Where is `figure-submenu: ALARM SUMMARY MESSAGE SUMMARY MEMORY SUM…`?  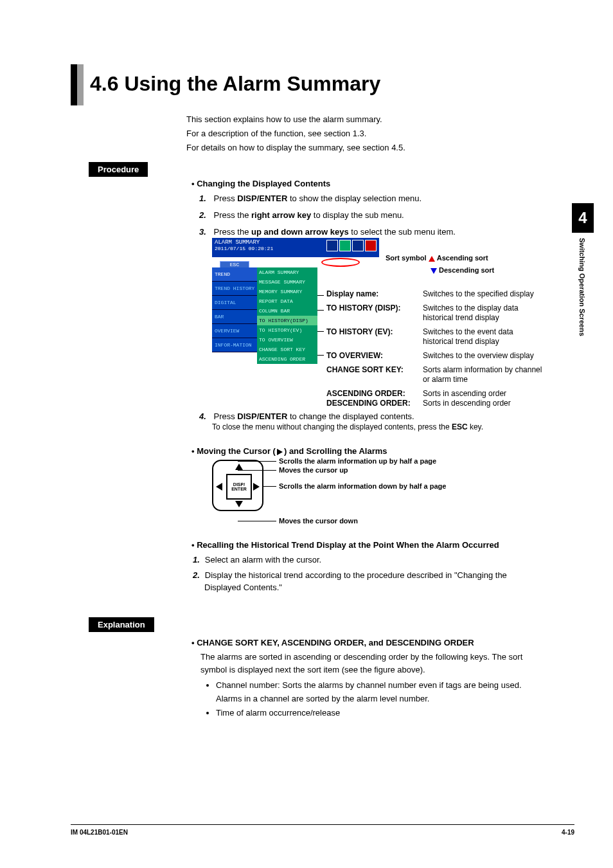 figure-submenu: ALARM SUMMARY MESSAGE SUMMARY MEMORY SUM… is located at coordinates (287, 316).